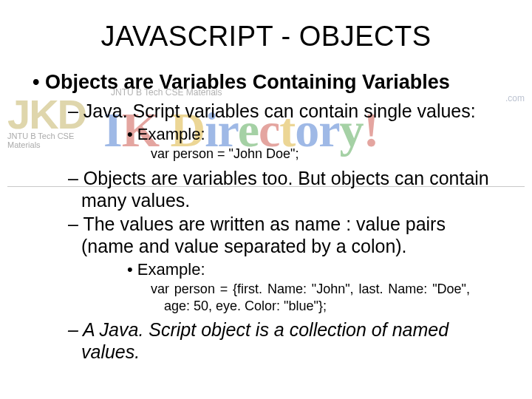  I want to click on bullet-l2c-text: The values are written as name : value p…, so click(263, 235).